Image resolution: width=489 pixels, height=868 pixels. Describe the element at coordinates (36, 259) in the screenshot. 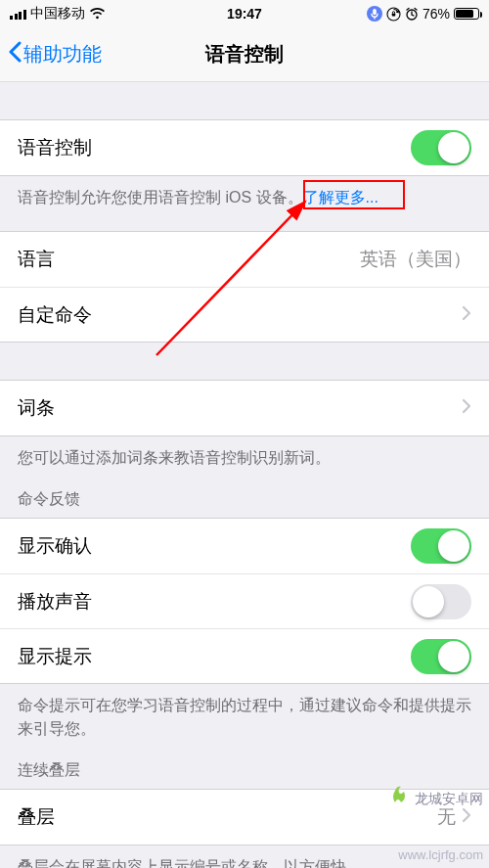

I see `language-label: 语言` at that location.